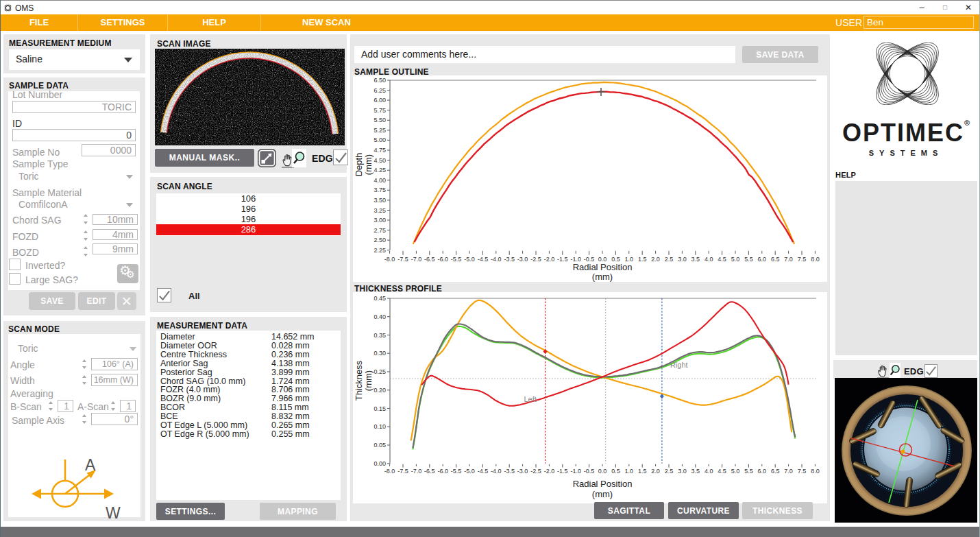  Describe the element at coordinates (615, 471) in the screenshot. I see `svg-text: 0.5` at that location.